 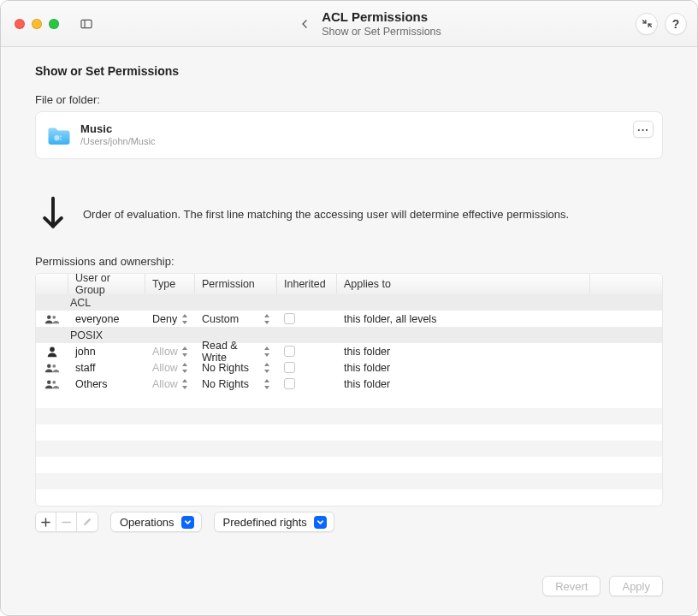 What do you see at coordinates (107, 284) in the screenshot?
I see `col-user: User or Group` at bounding box center [107, 284].